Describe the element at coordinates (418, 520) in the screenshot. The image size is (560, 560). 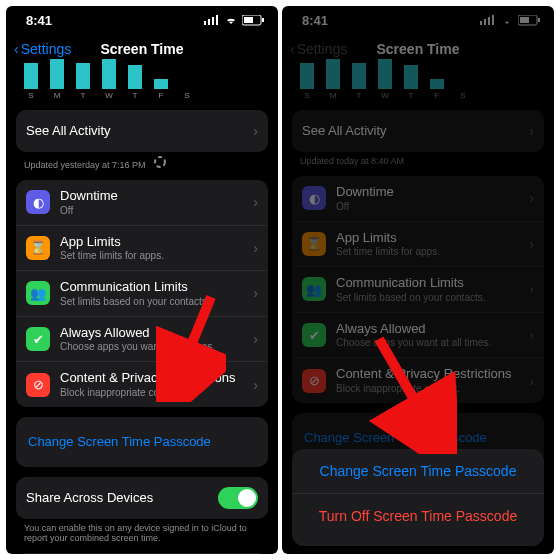
I see `action-sheet-wrap: Change Screen Time Passcode Turn Off Scr…` at that location.